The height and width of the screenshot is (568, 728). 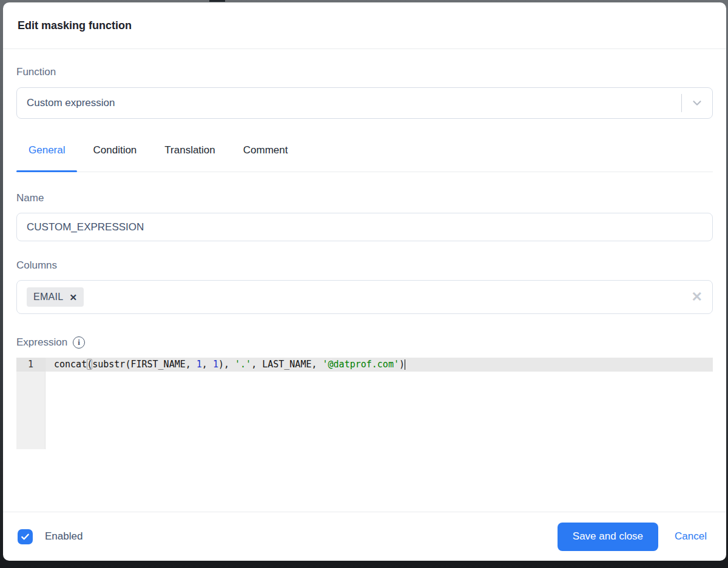 I want to click on tab-bar: General Condition Translation Comment, so click(x=365, y=158).